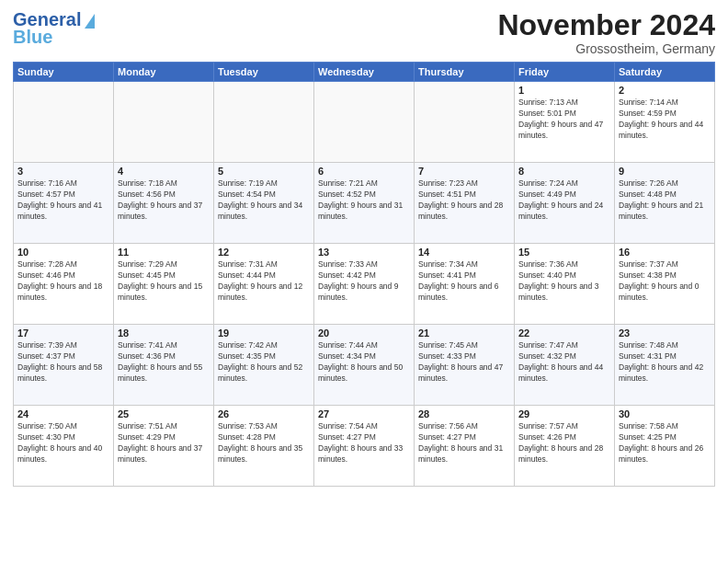  I want to click on day-info: Sunrise: 7:56 AM Sunset: 4:27 PM Dayligh…, so click(464, 443).